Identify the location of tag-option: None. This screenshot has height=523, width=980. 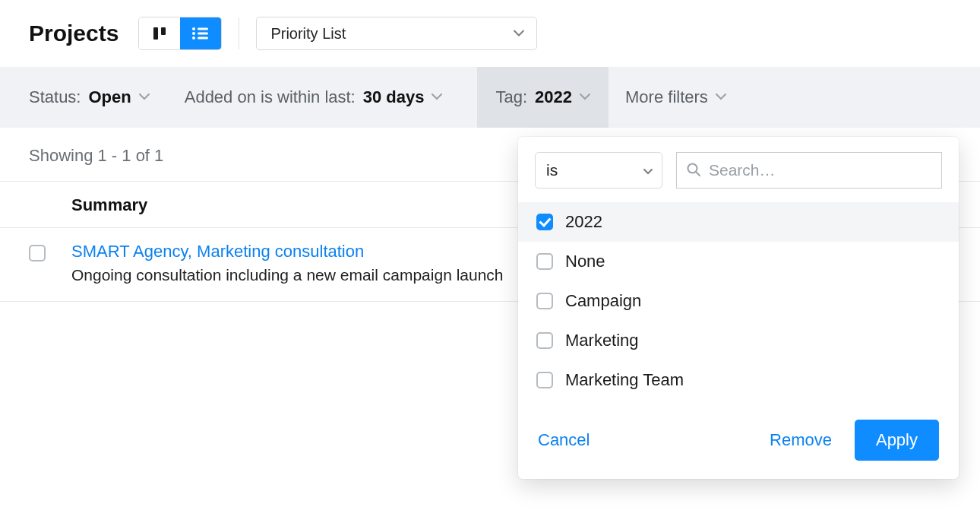
(738, 262).